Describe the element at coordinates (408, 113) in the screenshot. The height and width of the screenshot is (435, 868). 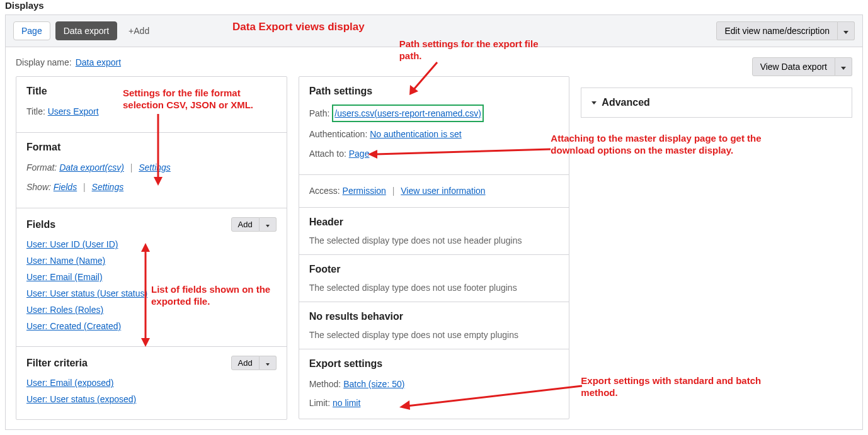
I see `path-highlight-box: /users.csv(users-report-renamed.csv)` at that location.